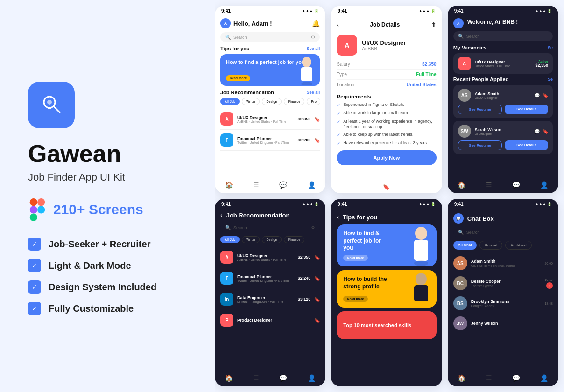  I want to click on nav3-chat: 💬, so click(516, 185).